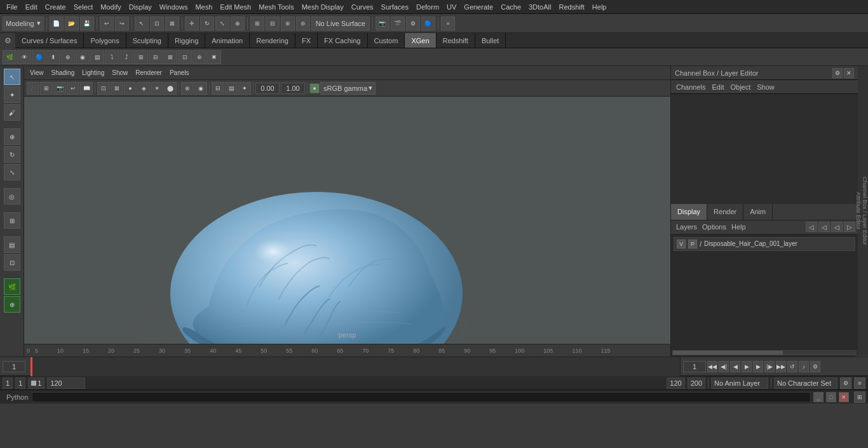 This screenshot has height=448, width=868. Describe the element at coordinates (293, 88) in the screenshot. I see `vp-camera-scale` at that location.